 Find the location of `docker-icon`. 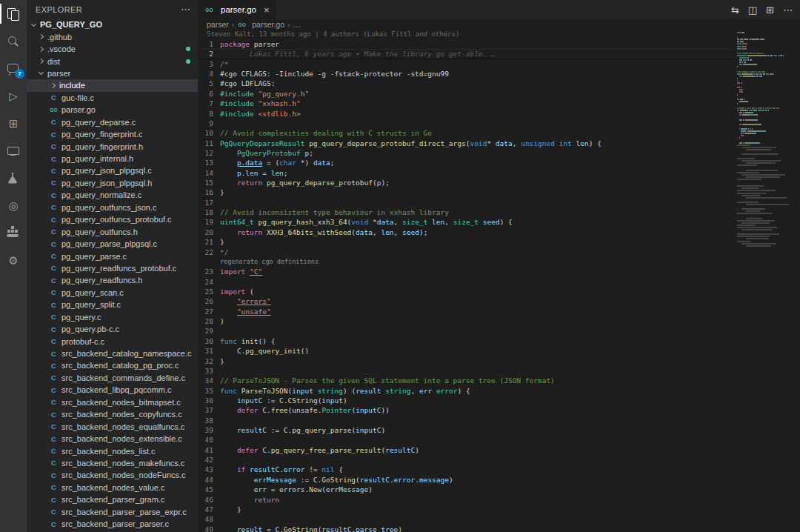

docker-icon is located at coordinates (13, 233).